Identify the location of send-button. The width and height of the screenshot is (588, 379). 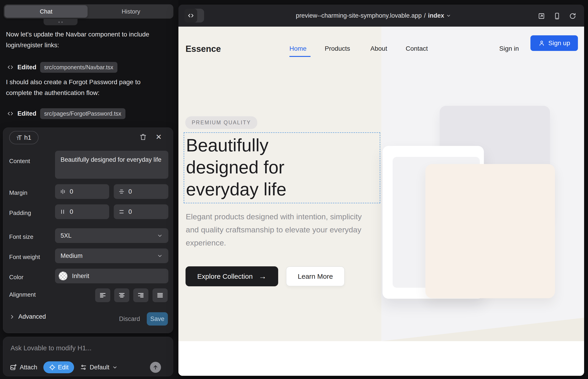
(155, 367).